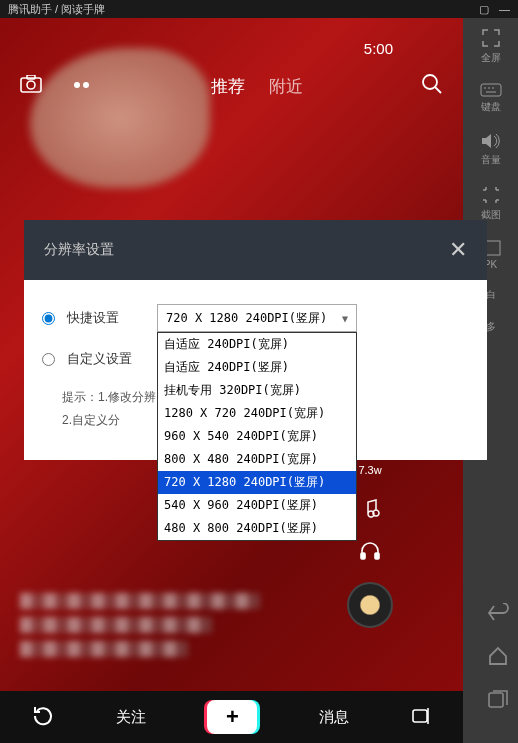  Describe the element at coordinates (232, 717) in the screenshot. I see `bottom-nav: 关注 + 消息` at that location.